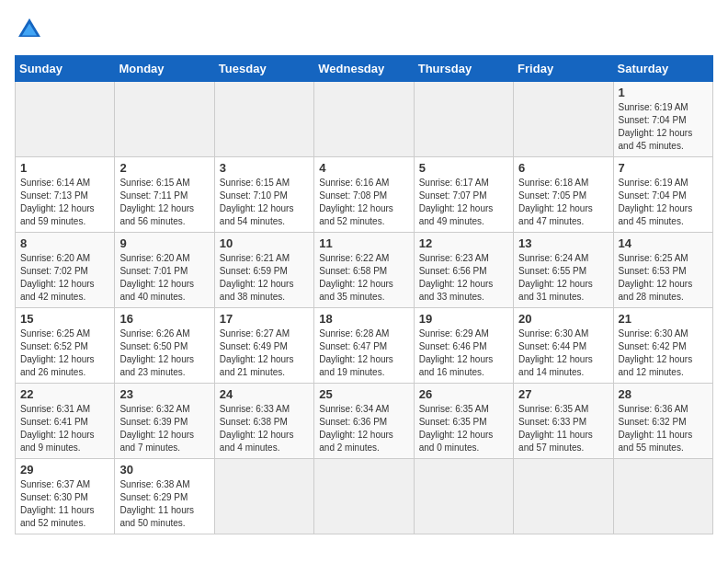  I want to click on day-number: 9, so click(164, 243).